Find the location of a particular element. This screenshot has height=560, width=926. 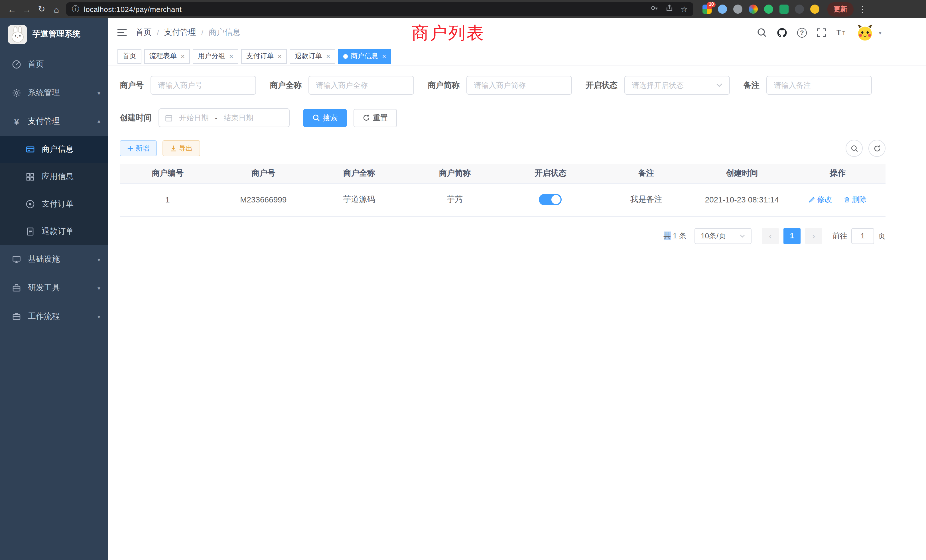

password-key-icon is located at coordinates (655, 9).